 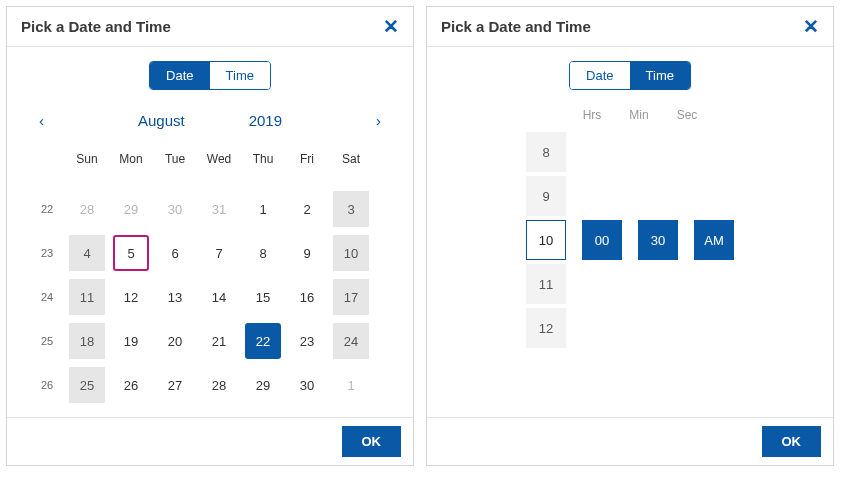 What do you see at coordinates (546, 152) in the screenshot?
I see `hour-value: 8` at bounding box center [546, 152].